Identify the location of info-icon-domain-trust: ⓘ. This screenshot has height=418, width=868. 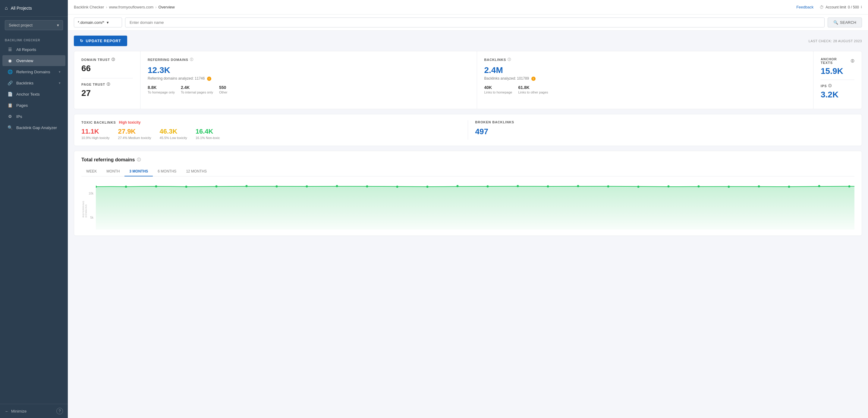
(113, 59).